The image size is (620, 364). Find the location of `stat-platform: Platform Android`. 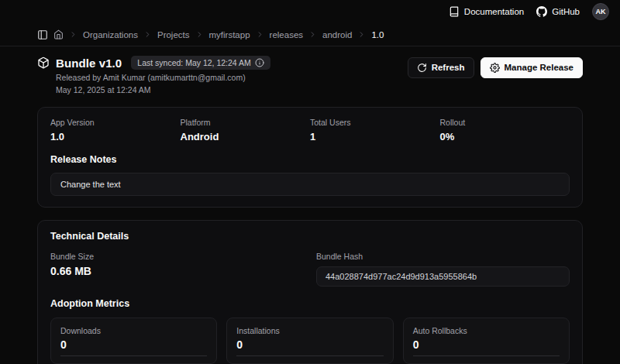

stat-platform: Platform Android is located at coordinates (246, 130).